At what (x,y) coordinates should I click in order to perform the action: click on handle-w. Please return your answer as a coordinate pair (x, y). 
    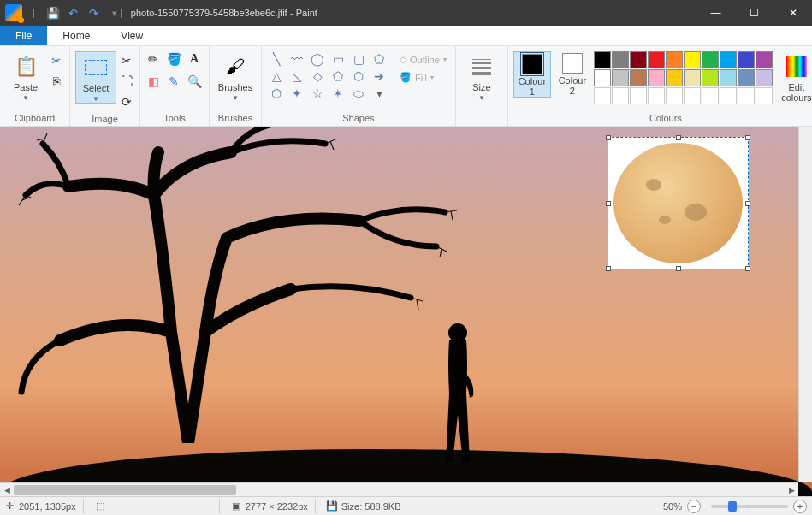
    Looking at the image, I should click on (608, 204).